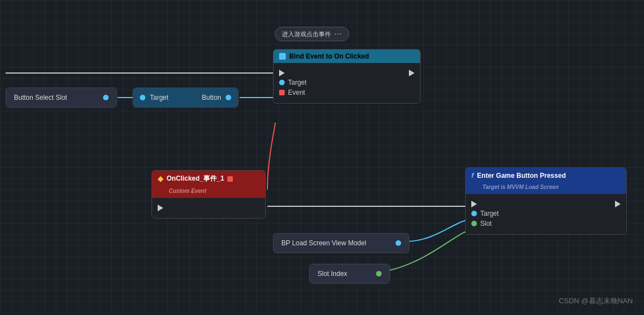 The image size is (644, 315). I want to click on onclicked-node: ◆ OnClicked_事件_1 Custom Event, so click(208, 194).